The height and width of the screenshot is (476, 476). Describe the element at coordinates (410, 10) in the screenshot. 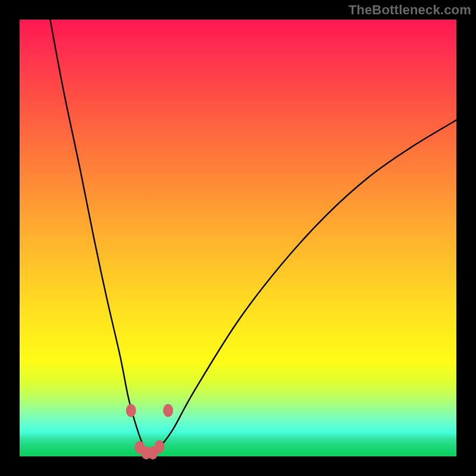

I see `watermark-text: TheBottleneck.com` at that location.